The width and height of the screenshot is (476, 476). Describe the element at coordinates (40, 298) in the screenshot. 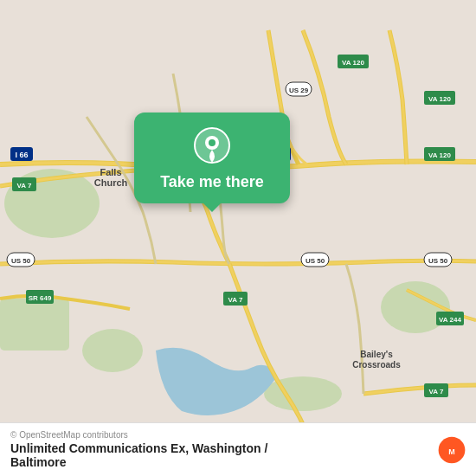

I see `svg-text: SR 649` at that location.